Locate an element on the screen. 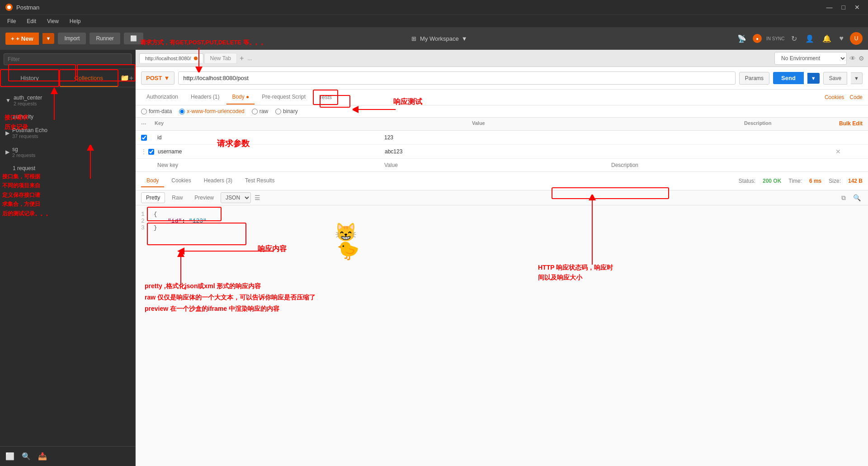  save-dropdown-button: ▼ is located at coordinates (857, 78).